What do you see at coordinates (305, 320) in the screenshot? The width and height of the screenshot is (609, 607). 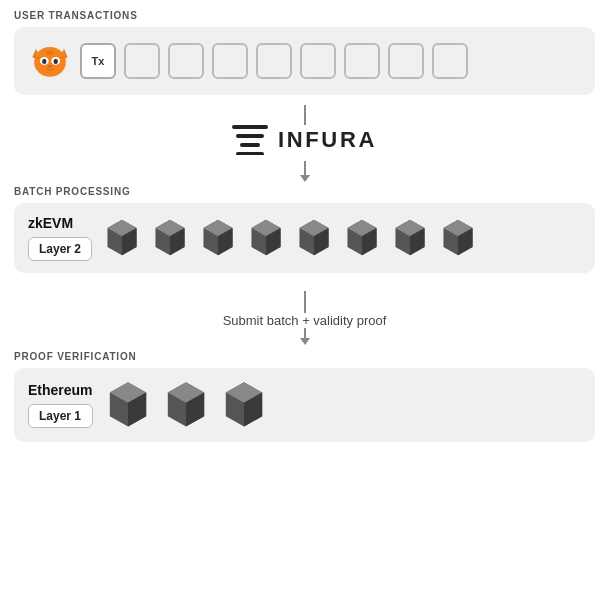 I see `submit-text: Submit batch + validity proof` at bounding box center [305, 320].